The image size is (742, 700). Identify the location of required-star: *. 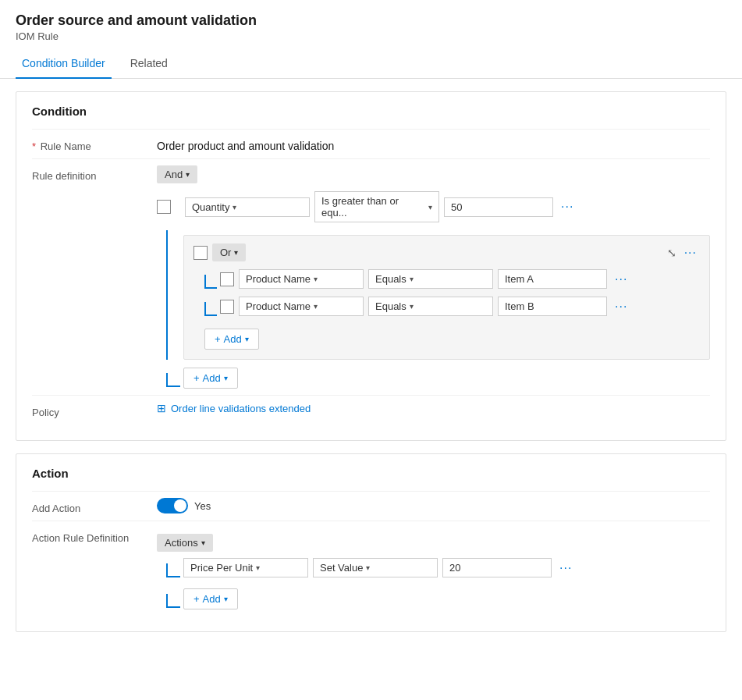
(34, 147).